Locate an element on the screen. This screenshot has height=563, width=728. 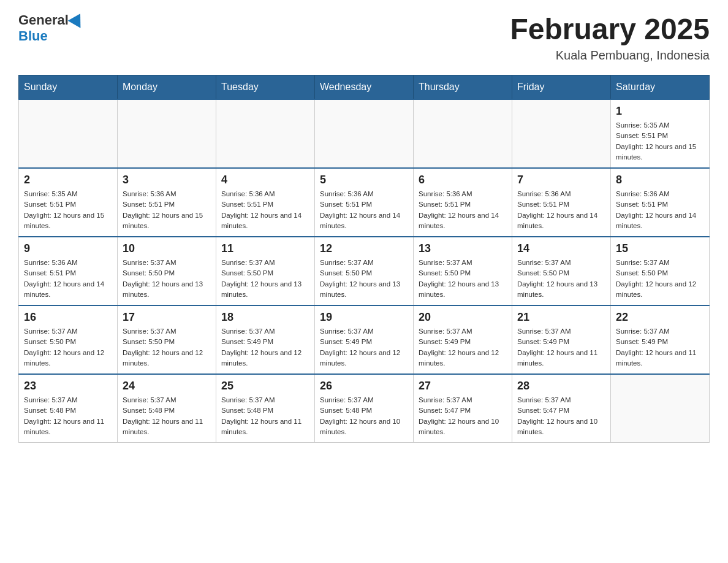
day-number: 5 is located at coordinates (364, 180).